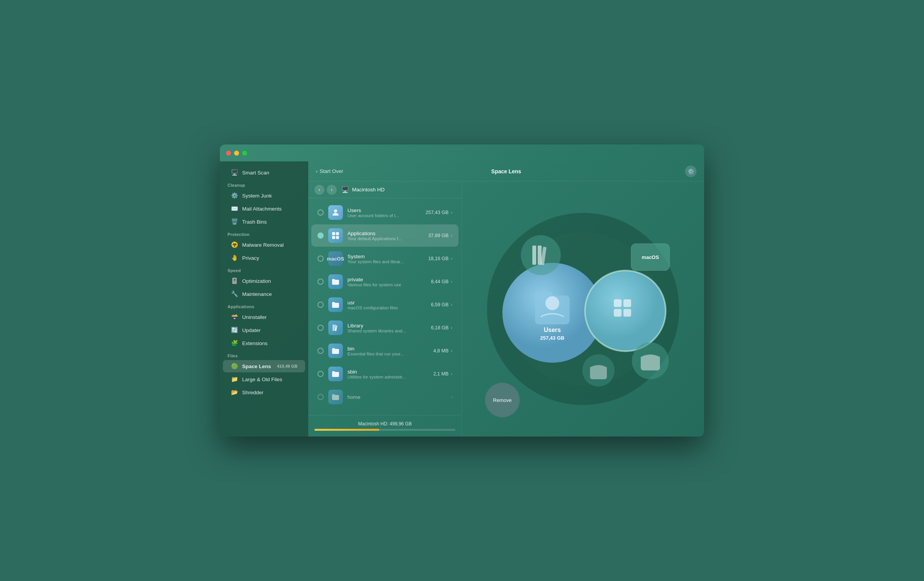 The image size is (924, 581). I want to click on privacy-icon: 🤚, so click(234, 258).